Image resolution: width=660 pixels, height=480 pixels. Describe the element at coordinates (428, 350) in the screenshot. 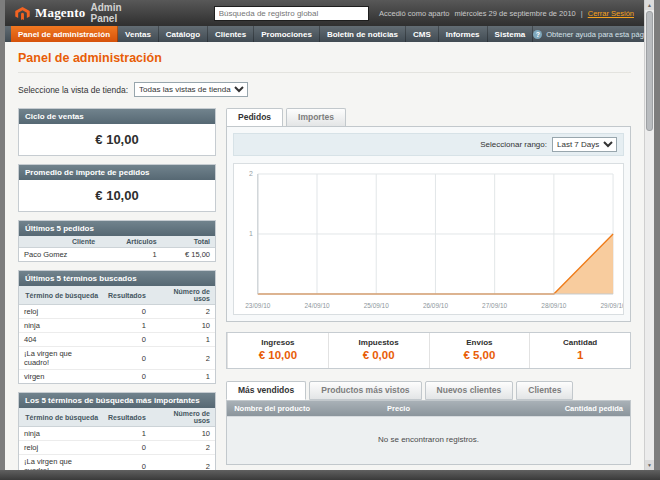

I see `totals-row: Ingresos € 10,00 Impuestos € 0,00 Envíos` at that location.